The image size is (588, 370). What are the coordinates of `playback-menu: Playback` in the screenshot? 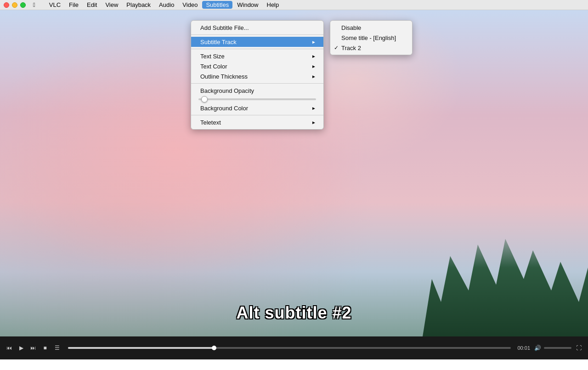 It's located at (139, 5).